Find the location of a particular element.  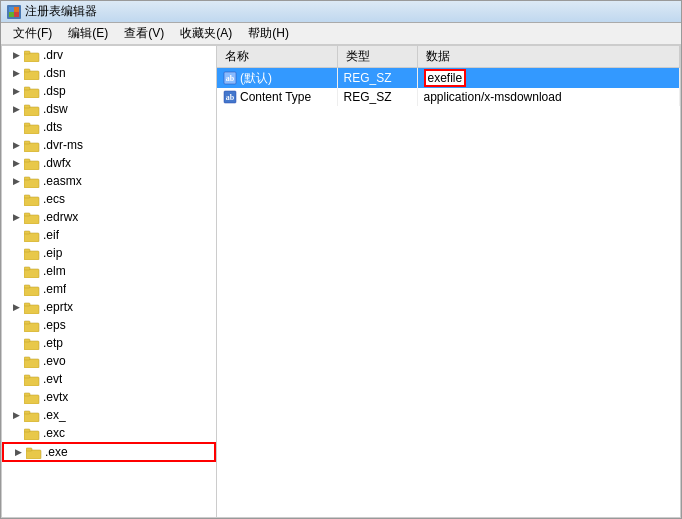

tree-item-label: .drv is located at coordinates (53, 55).